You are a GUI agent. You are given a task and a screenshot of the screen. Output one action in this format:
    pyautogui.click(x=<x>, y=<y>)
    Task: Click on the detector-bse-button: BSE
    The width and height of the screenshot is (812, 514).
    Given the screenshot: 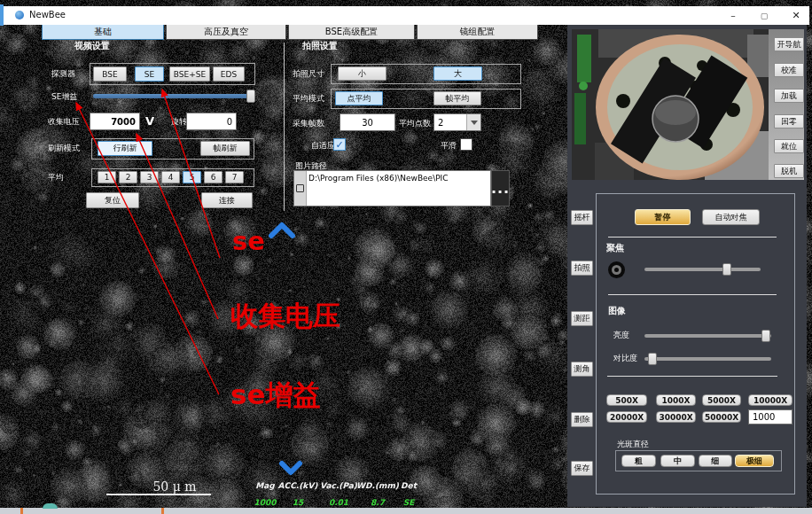 What is the action you would take?
    pyautogui.click(x=110, y=74)
    